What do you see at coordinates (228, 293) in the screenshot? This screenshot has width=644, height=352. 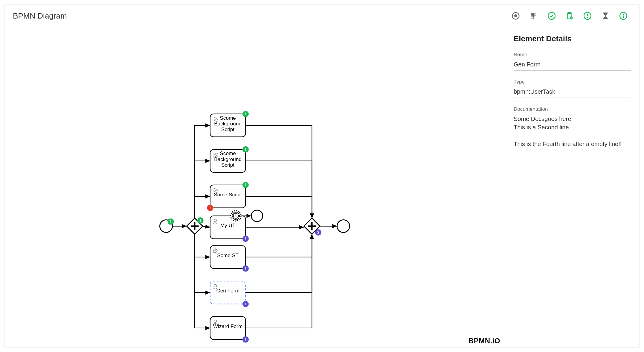 I see `task-t6: Gen Form` at bounding box center [228, 293].